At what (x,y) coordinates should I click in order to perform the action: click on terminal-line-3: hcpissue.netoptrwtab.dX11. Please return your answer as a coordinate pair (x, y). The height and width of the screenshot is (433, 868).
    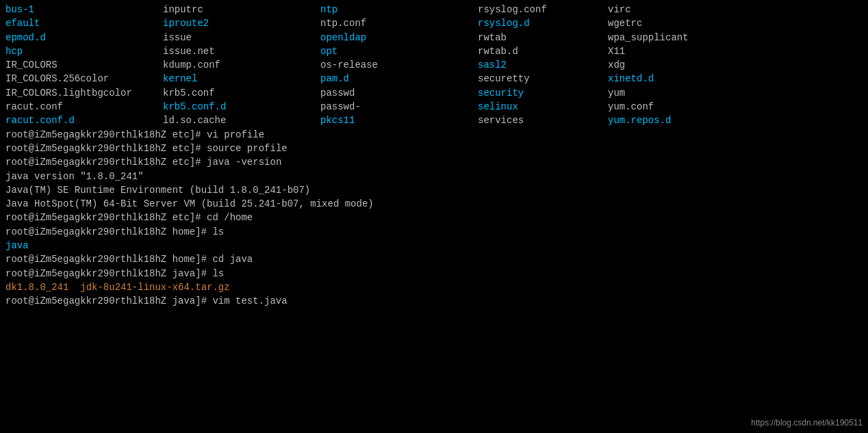
    Looking at the image, I should click on (434, 51).